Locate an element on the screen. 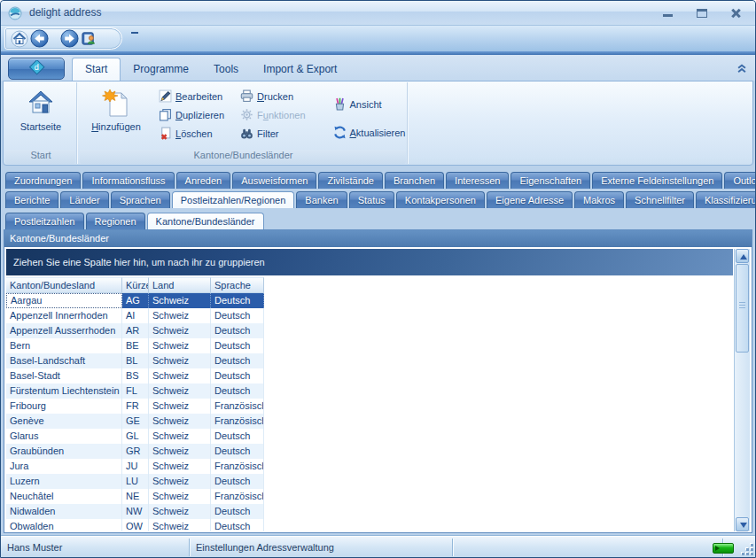  table-cell: Appenzell Innerrhoden is located at coordinates (64, 315).